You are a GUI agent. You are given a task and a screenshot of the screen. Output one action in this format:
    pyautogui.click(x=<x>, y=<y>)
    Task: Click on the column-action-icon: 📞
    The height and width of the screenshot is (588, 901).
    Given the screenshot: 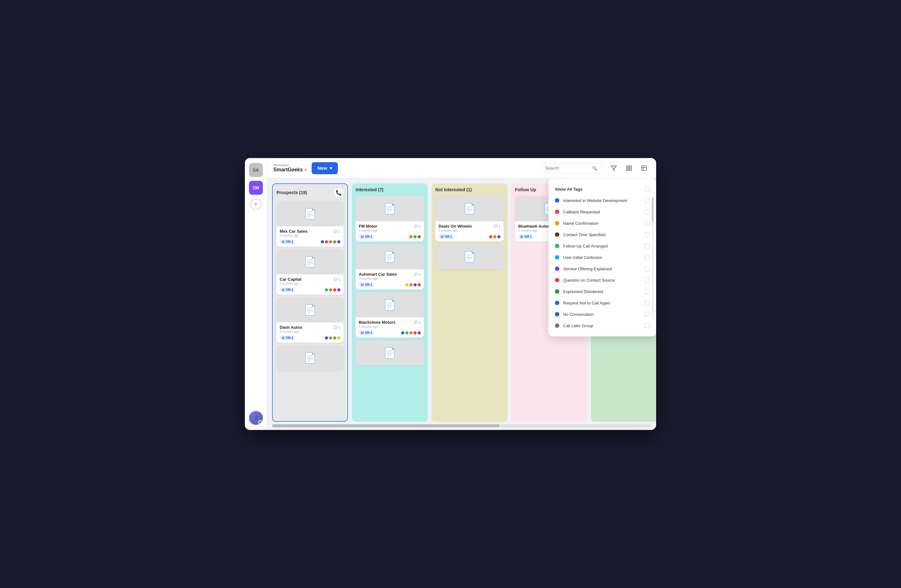 What is the action you would take?
    pyautogui.click(x=339, y=192)
    